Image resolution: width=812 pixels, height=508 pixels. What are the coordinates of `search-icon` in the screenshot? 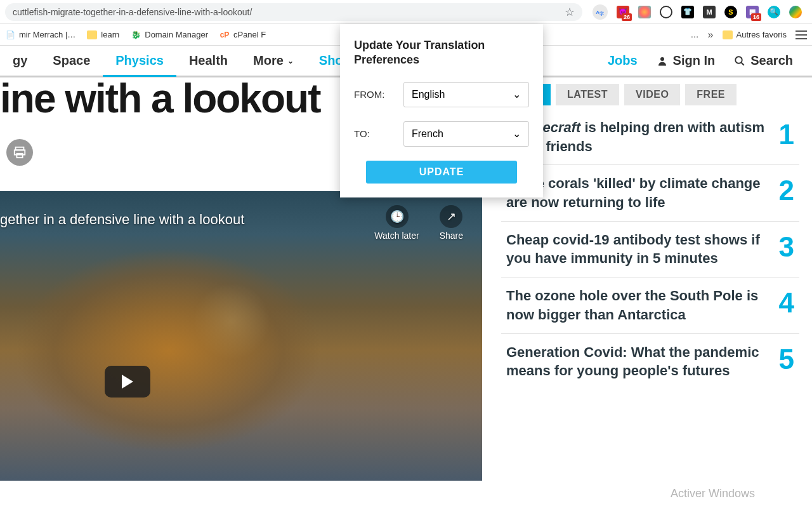 It's located at (740, 61).